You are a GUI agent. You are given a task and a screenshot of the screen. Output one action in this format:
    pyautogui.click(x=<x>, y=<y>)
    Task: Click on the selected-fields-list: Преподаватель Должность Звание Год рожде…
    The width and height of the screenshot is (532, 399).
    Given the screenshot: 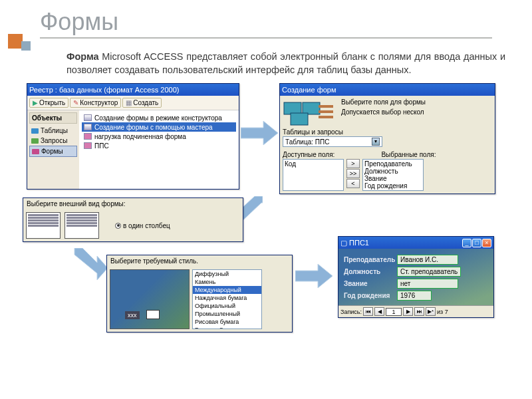 What is the action you would take?
    pyautogui.click(x=393, y=175)
    